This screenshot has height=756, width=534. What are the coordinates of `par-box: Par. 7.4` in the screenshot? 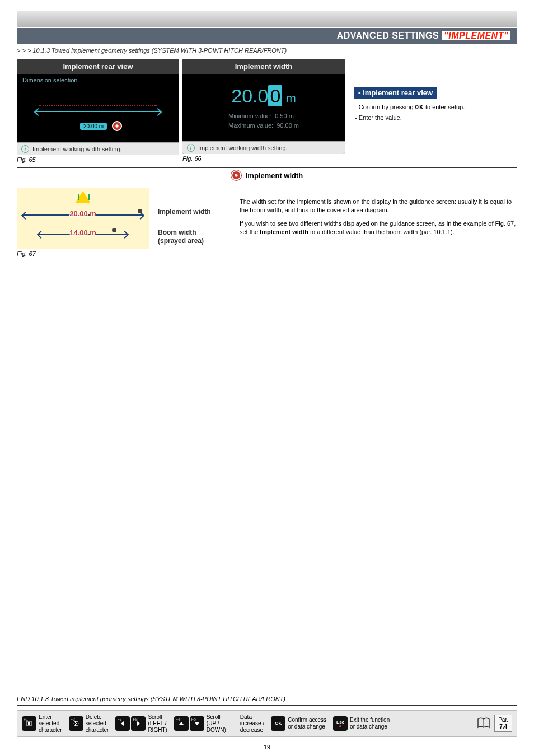 It's located at (503, 724).